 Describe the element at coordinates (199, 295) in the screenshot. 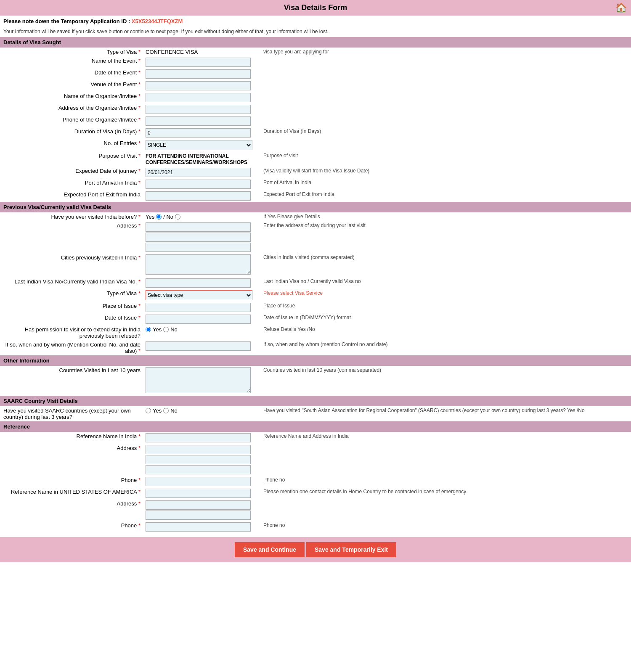

I see `type-visa-select: Select visa type Tourist Business Employ…` at that location.